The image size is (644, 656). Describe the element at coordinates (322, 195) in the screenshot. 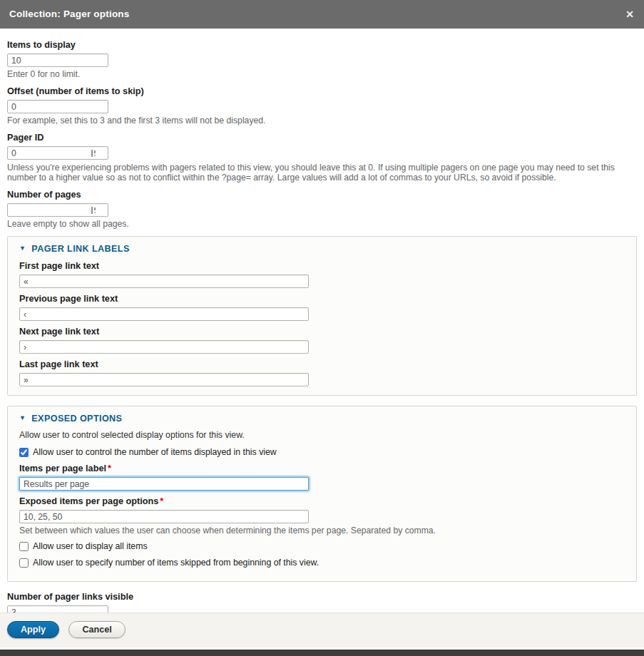

I see `number-of-pages-label: Number of pages` at that location.